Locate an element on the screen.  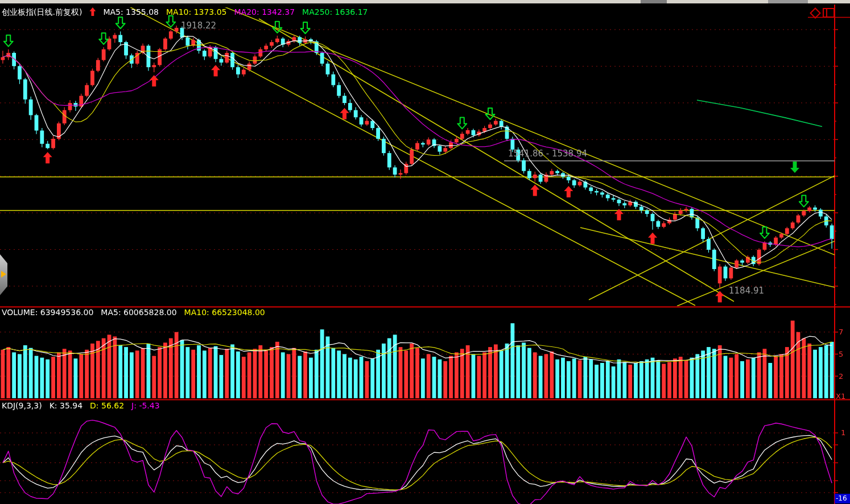
volume-axis-multiplier: X1 is located at coordinates (841, 396).